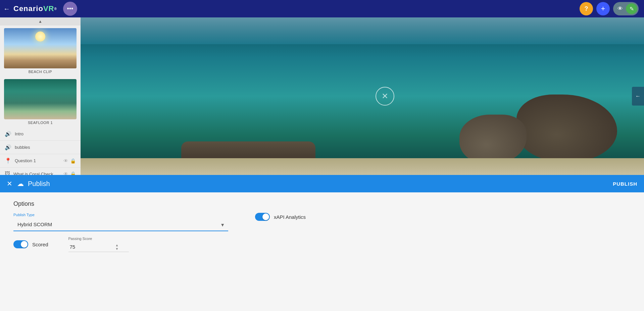  Describe the element at coordinates (19, 134) in the screenshot. I see `sidebar-item-label-intro: Intro` at that location.